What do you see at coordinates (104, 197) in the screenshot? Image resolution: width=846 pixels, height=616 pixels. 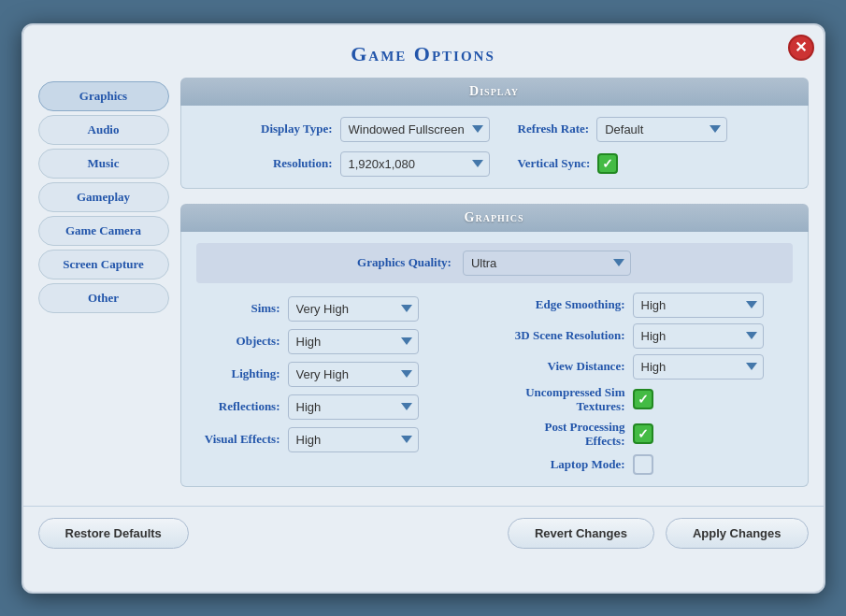 I see `sidebar-item-gameplay: Gameplay` at bounding box center [104, 197].